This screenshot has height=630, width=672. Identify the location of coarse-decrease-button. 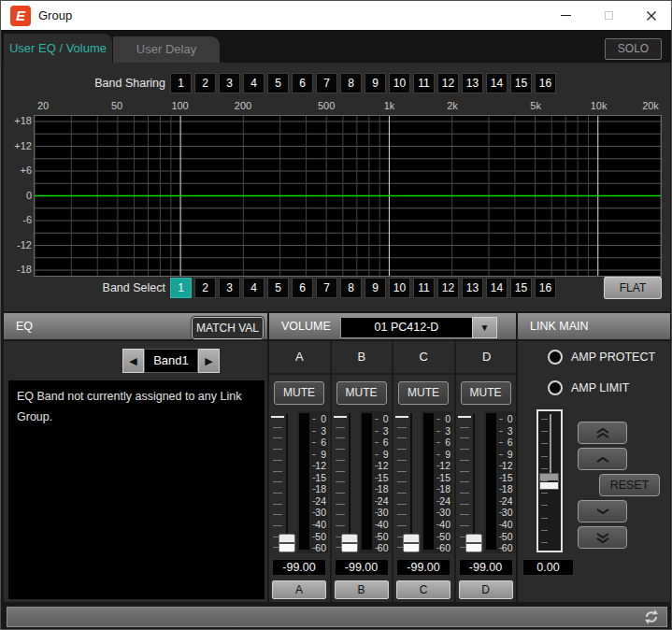
(602, 537).